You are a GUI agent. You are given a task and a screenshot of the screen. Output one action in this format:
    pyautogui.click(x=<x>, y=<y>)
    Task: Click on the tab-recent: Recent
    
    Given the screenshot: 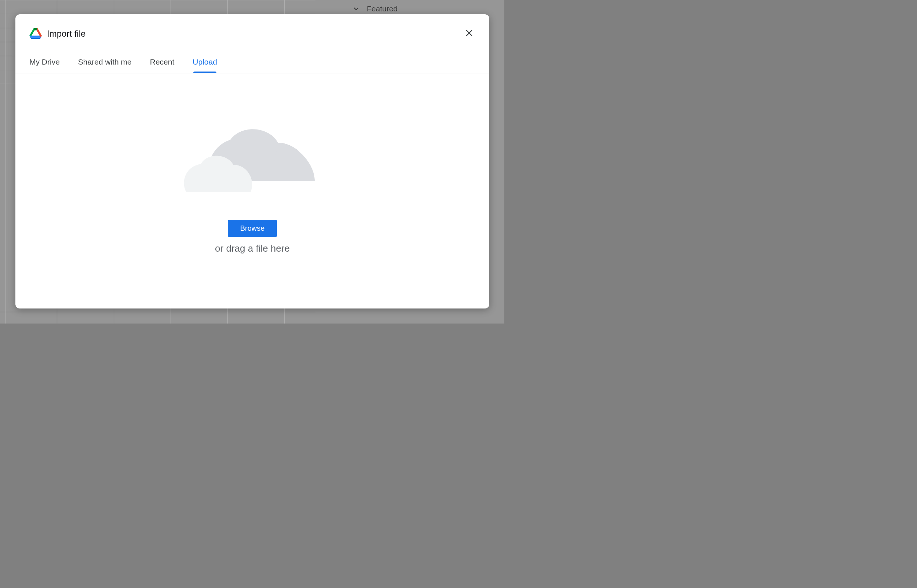 What is the action you would take?
    pyautogui.click(x=162, y=65)
    